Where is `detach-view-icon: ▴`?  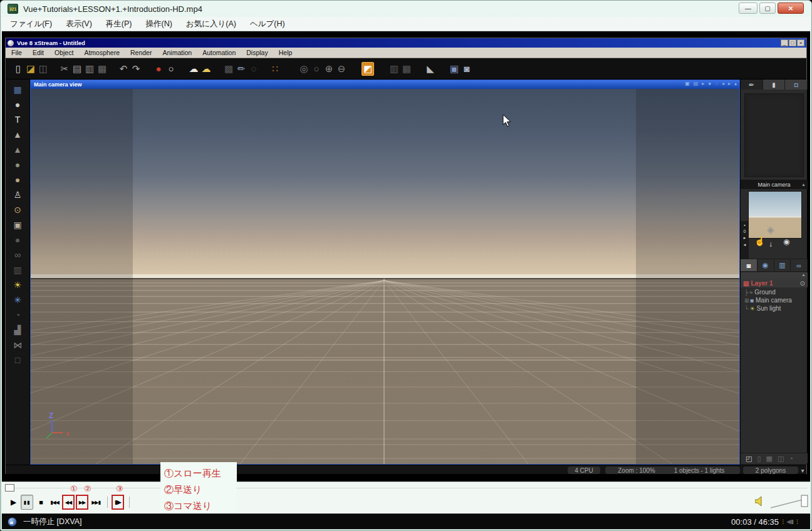
detach-view-icon: ▴ is located at coordinates (736, 84).